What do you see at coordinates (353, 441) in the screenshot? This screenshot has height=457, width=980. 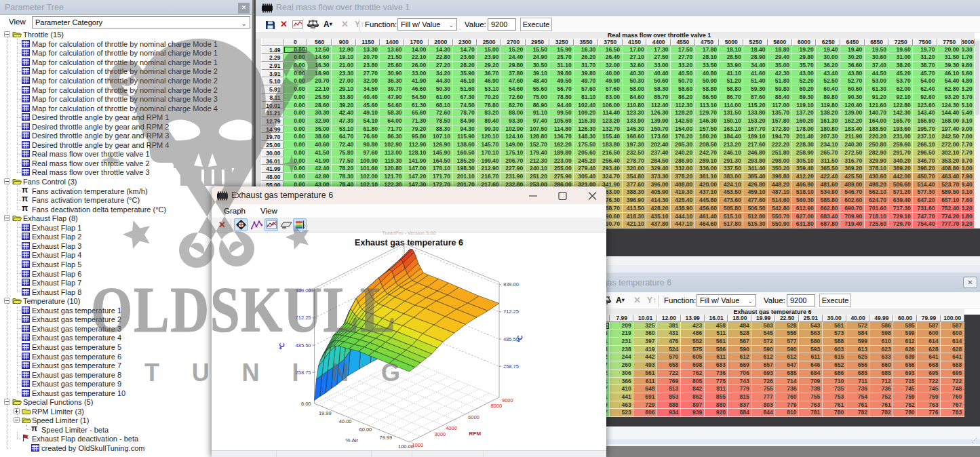 I see `svg-text: % Air` at bounding box center [353, 441].